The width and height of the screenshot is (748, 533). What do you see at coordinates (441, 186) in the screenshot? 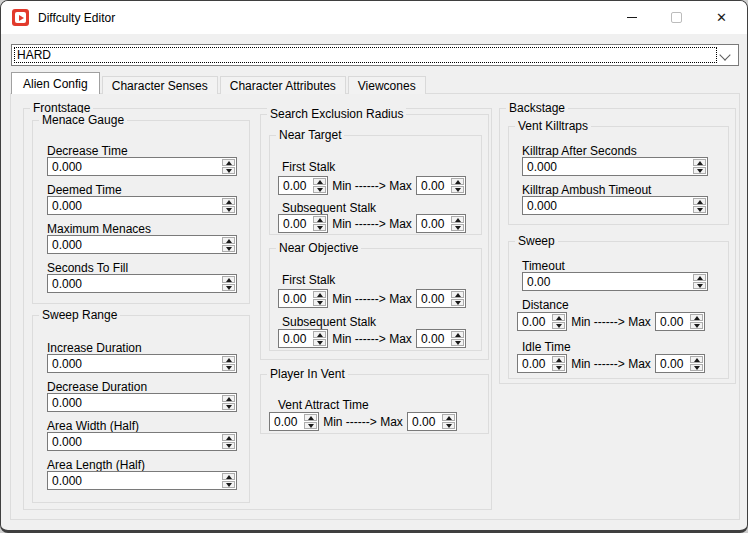
I see `near-target-first-stalk-max-spinner: 0.00` at bounding box center [441, 186].